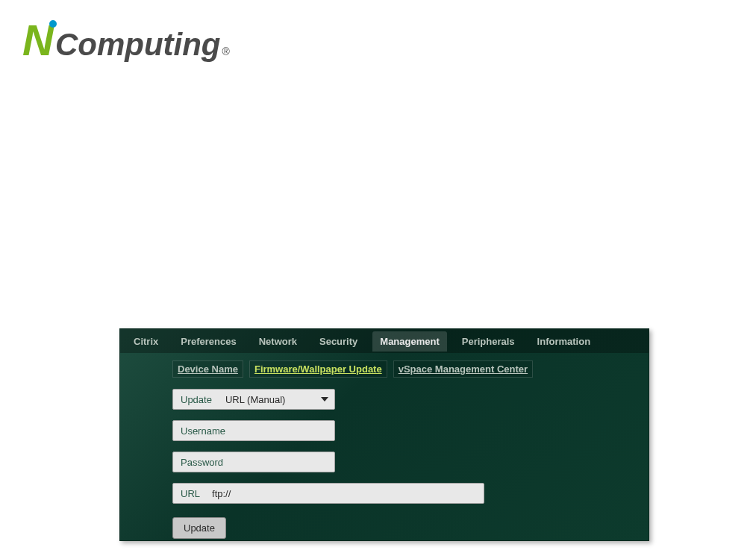 The width and height of the screenshot is (756, 559). I want to click on update-method-select: Update URL (Manual), so click(254, 399).